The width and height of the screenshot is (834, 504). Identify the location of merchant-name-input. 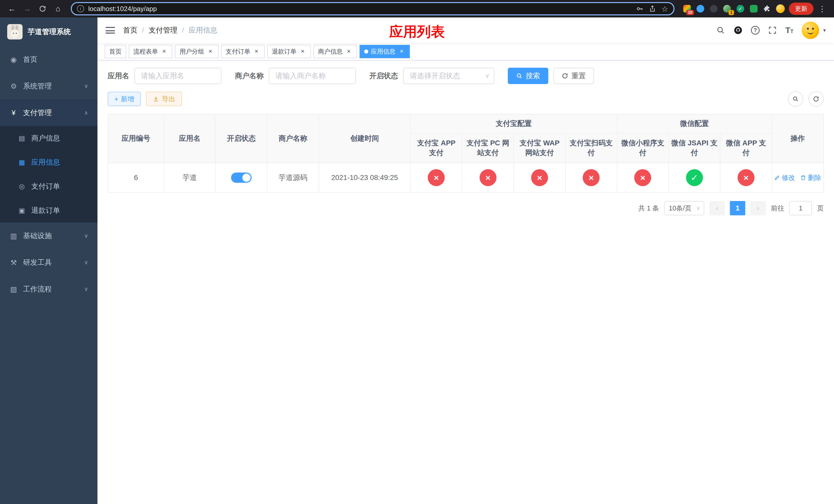
(312, 76).